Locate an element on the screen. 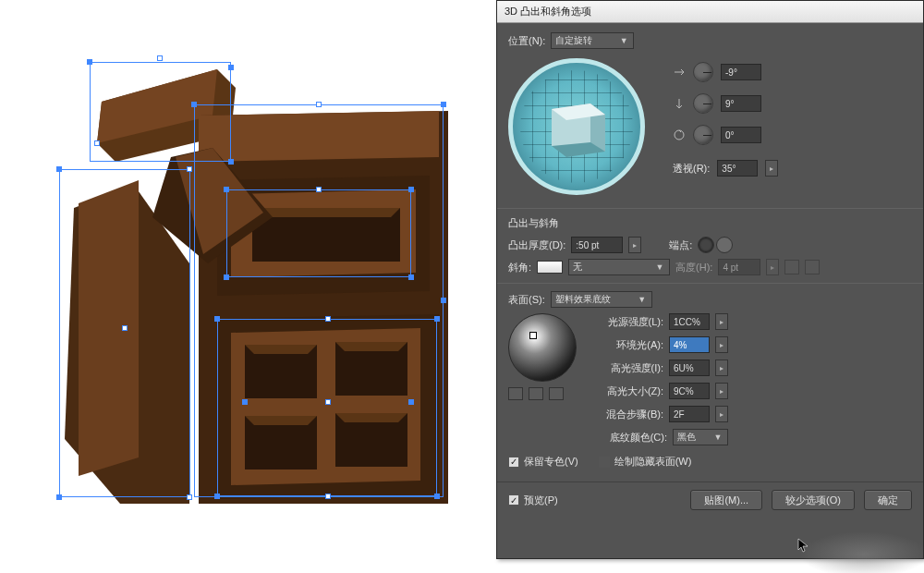 The image size is (924, 573). bevel-height-field: 4 pt is located at coordinates (739, 267).